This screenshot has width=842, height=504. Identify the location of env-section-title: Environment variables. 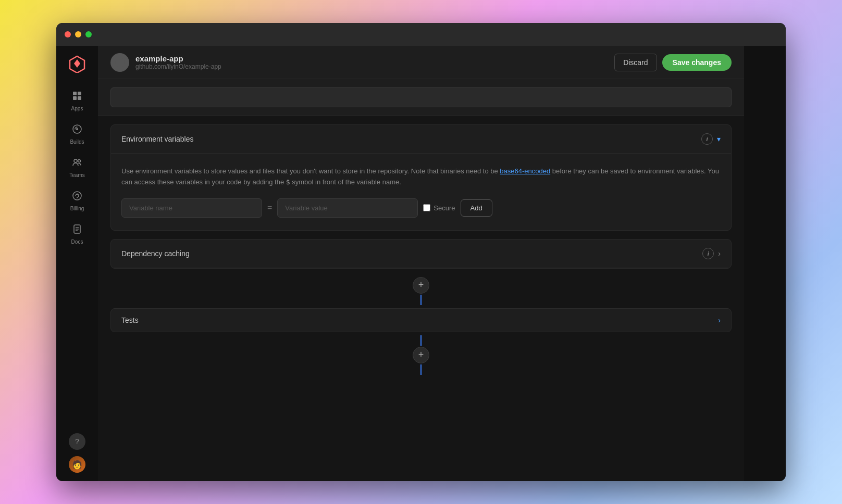
(157, 139).